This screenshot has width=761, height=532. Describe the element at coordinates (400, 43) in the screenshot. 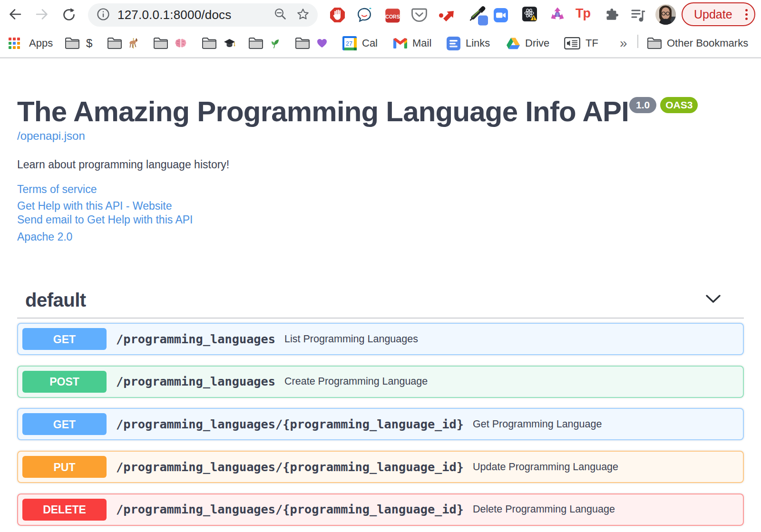

I see `gmail-icon` at that location.